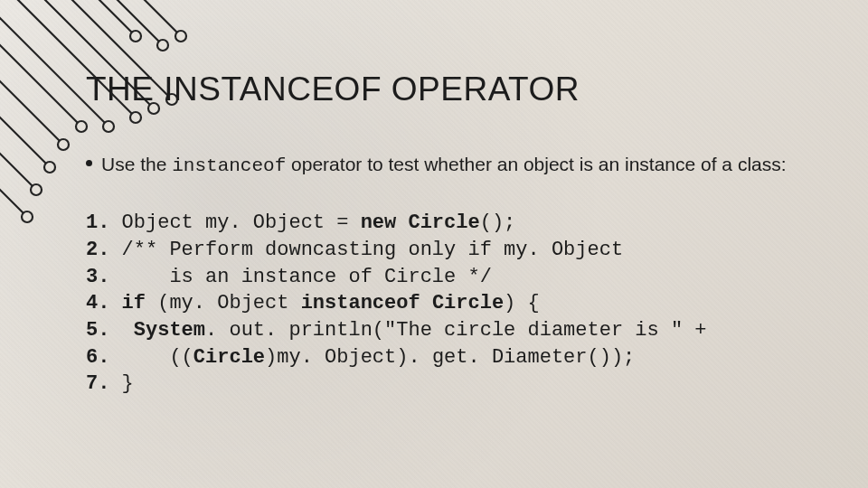 This screenshot has height=488, width=868. I want to click on bullet-pre: Use the, so click(137, 164).